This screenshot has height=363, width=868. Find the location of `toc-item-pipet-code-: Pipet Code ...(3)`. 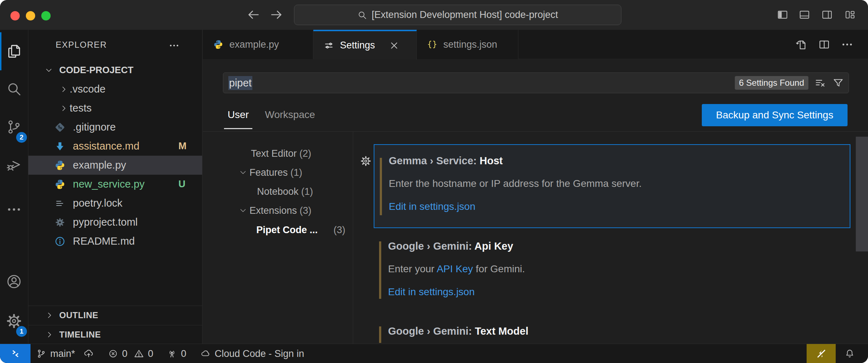

toc-item-pipet-code-: Pipet Code ...(3) is located at coordinates (278, 230).